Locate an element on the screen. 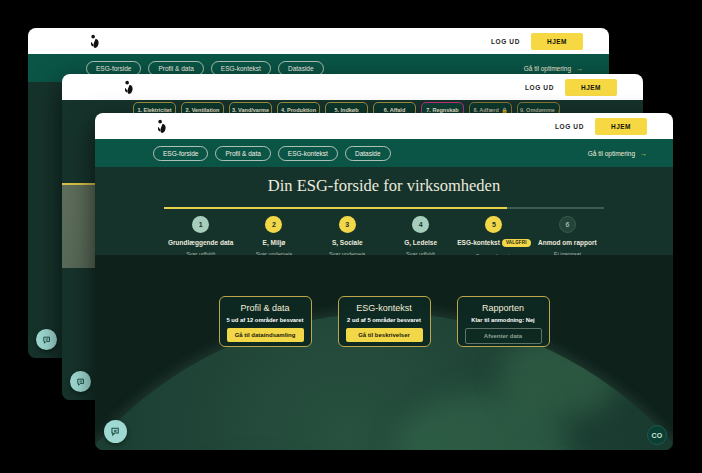  step-label: G, Ledelse is located at coordinates (420, 242).